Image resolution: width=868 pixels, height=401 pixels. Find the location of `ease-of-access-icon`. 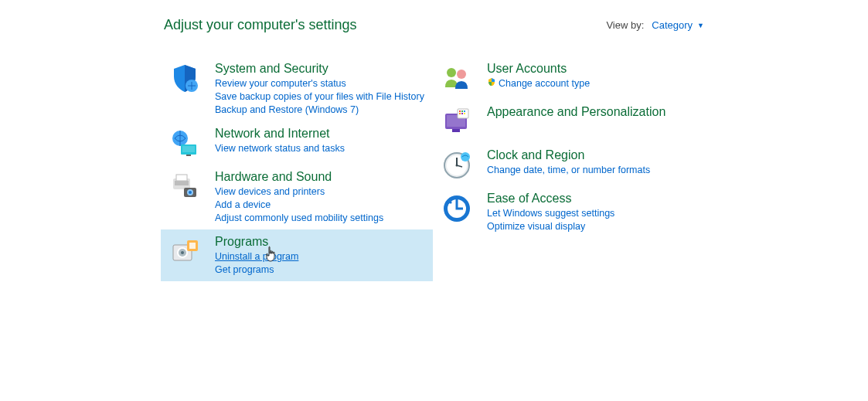

ease-of-access-icon is located at coordinates (457, 209).